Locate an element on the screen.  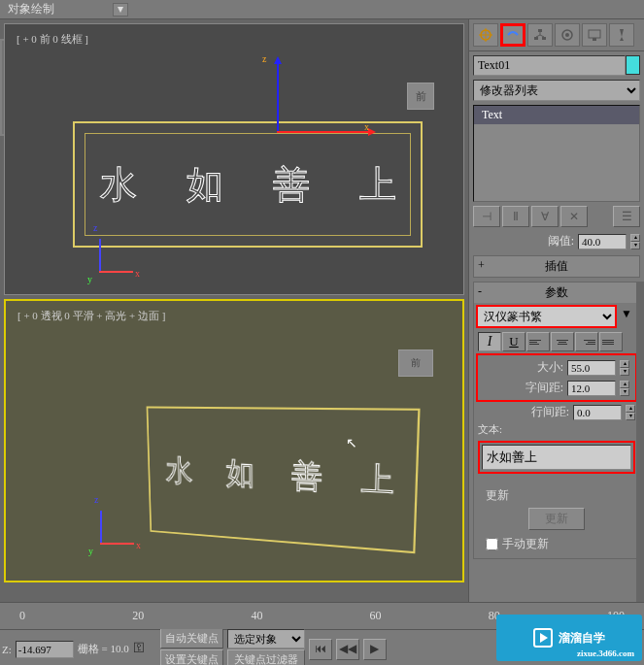
make-unique-icon: ∀ is located at coordinates (545, 216).